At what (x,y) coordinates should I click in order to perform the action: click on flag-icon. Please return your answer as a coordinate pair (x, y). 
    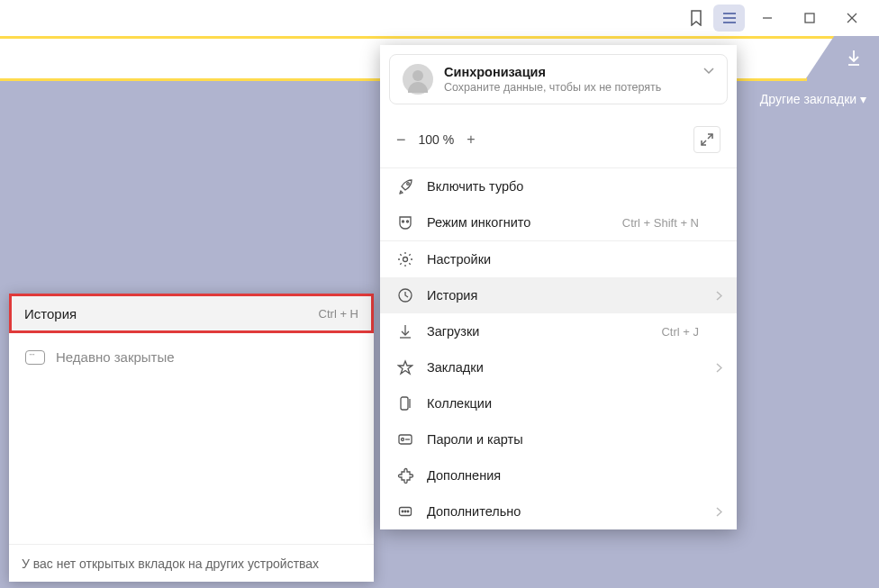
    Looking at the image, I should click on (405, 403).